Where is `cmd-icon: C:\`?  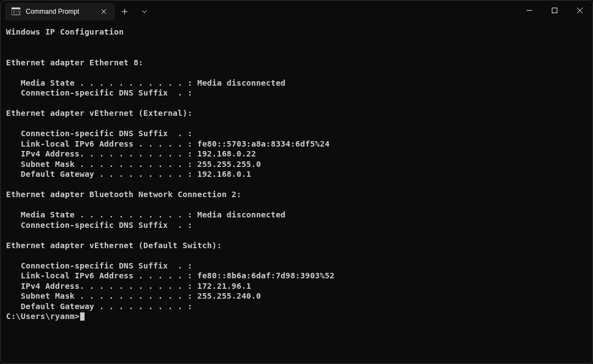 cmd-icon: C:\ is located at coordinates (16, 12).